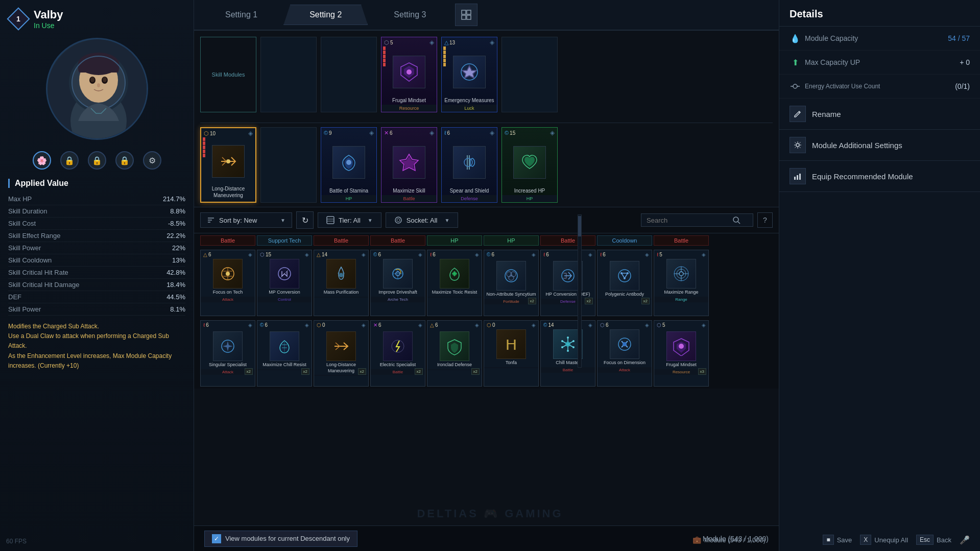 This screenshot has height=551, width=980. I want to click on pin-driveshaft: ◈, so click(420, 254).